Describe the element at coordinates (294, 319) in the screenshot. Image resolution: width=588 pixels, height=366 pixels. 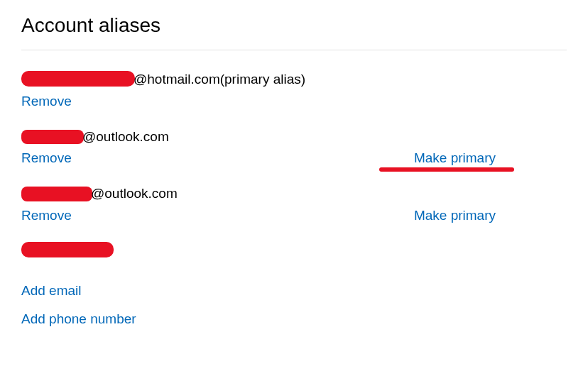
I see `add-phone-link: Add phone number` at that location.